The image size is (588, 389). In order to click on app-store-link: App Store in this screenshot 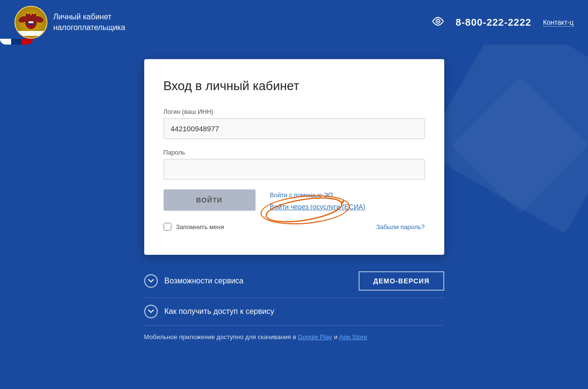, I will do `click(353, 337)`.